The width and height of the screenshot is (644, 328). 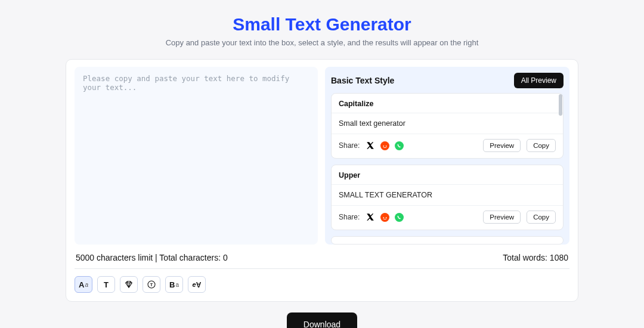 I want to click on tab-reverse: eA, so click(x=197, y=284).